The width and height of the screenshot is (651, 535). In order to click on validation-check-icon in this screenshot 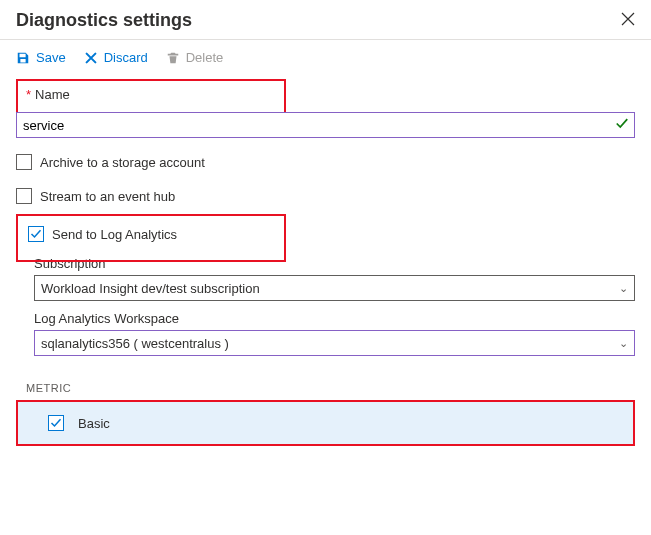, I will do `click(622, 126)`.